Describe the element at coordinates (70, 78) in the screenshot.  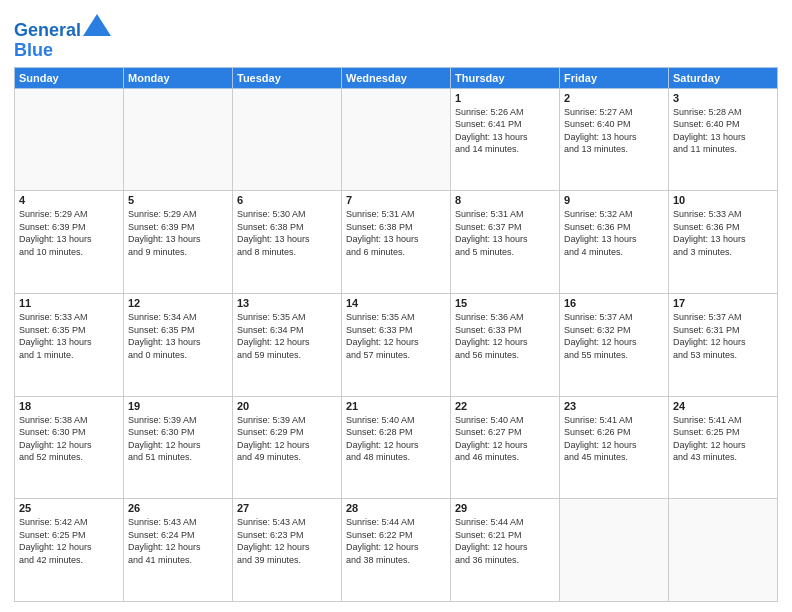
I see `weekday-header-sunday: Sunday` at that location.